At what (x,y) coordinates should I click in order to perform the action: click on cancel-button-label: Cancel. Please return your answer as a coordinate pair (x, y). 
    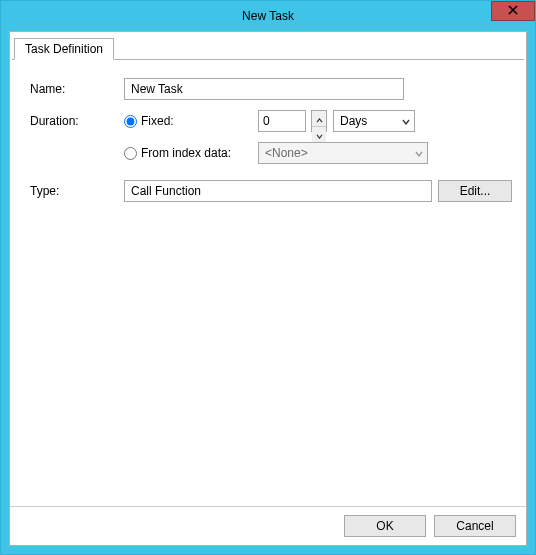
    Looking at the image, I should click on (474, 526).